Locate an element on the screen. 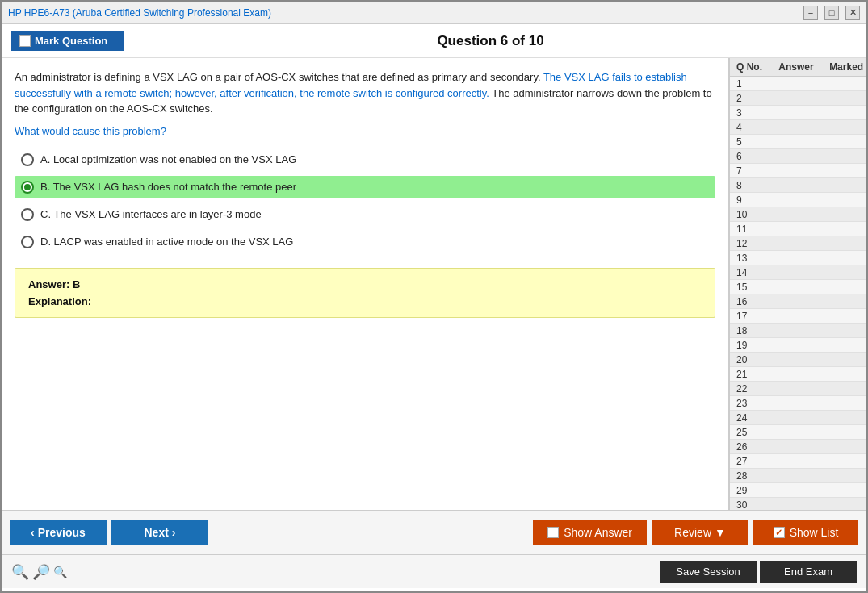  end-exam-button: End Exam is located at coordinates (808, 571).